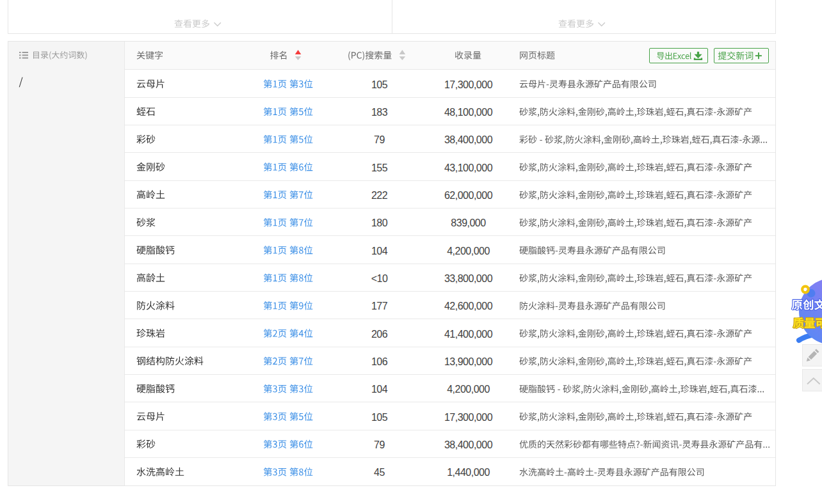 This screenshot has width=822, height=504. Describe the element at coordinates (380, 279) in the screenshot. I see `svg-text: <10` at that location.